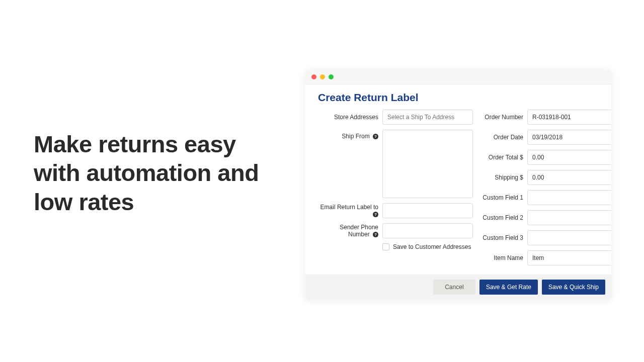  What do you see at coordinates (428, 231) in the screenshot?
I see `sender-phone-input` at bounding box center [428, 231].